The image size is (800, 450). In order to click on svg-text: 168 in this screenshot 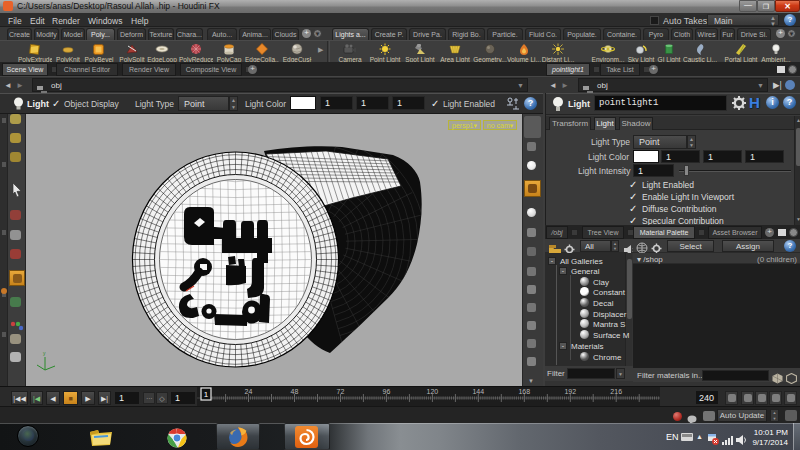, I will do `click(524, 392)`.